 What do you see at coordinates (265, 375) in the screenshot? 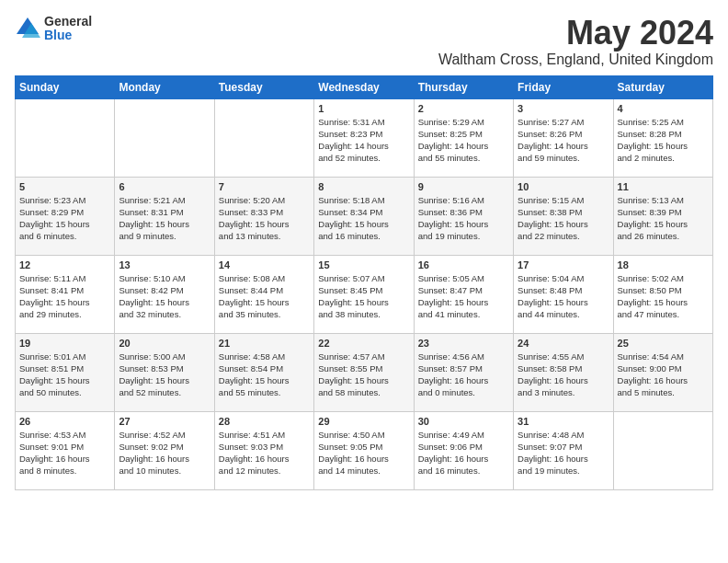
I see `day-info: Sunrise: 4:58 AM Sunset: 8:54 PM Dayligh…` at bounding box center [265, 375].